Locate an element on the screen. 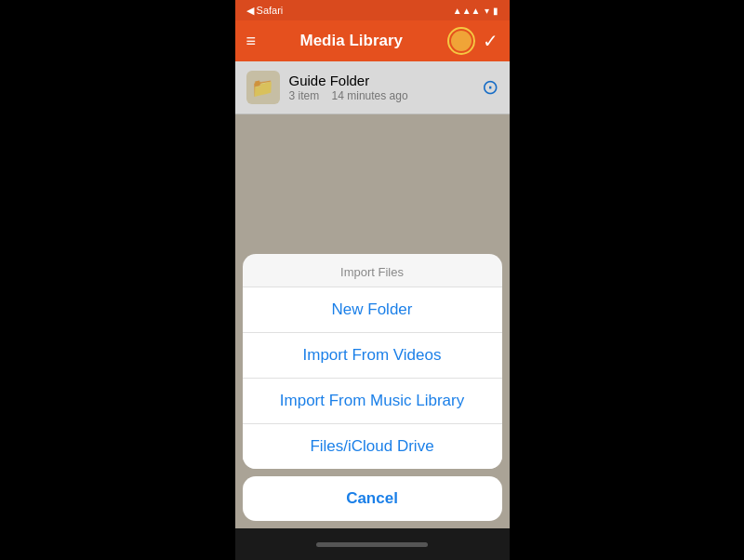 This screenshot has height=560, width=744. battery-icon: ▮ is located at coordinates (496, 11).